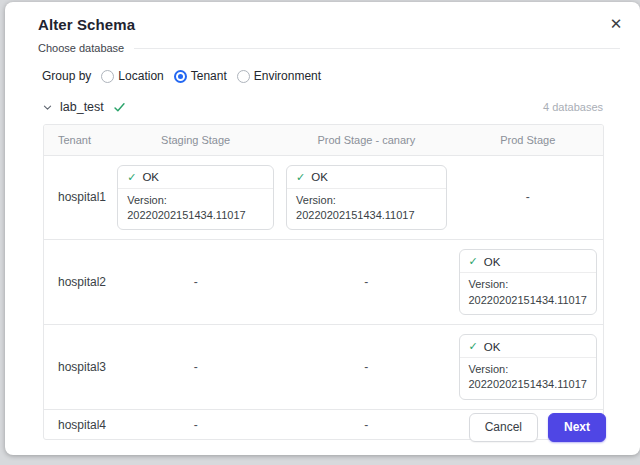  I want to click on group-by-radio-group: LocationTenantEnvironment, so click(211, 76).